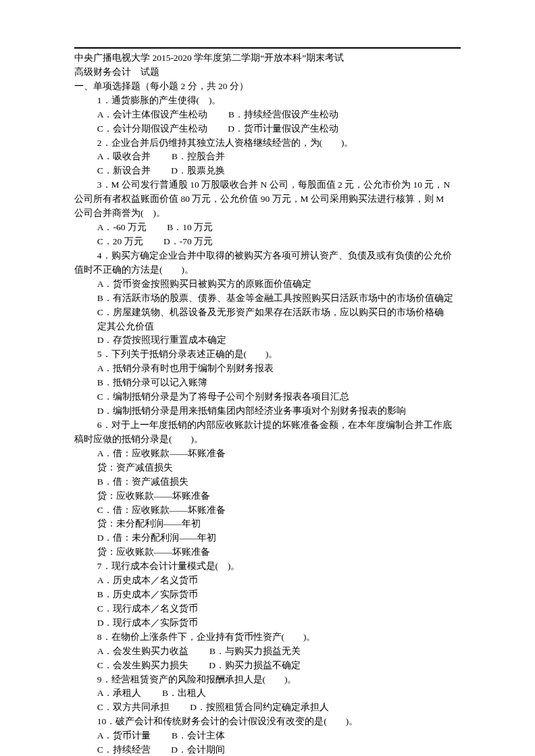  Describe the element at coordinates (268, 355) in the screenshot. I see `q5-stem: 5．下列关于抵销分录表述正确的是( )。` at that location.